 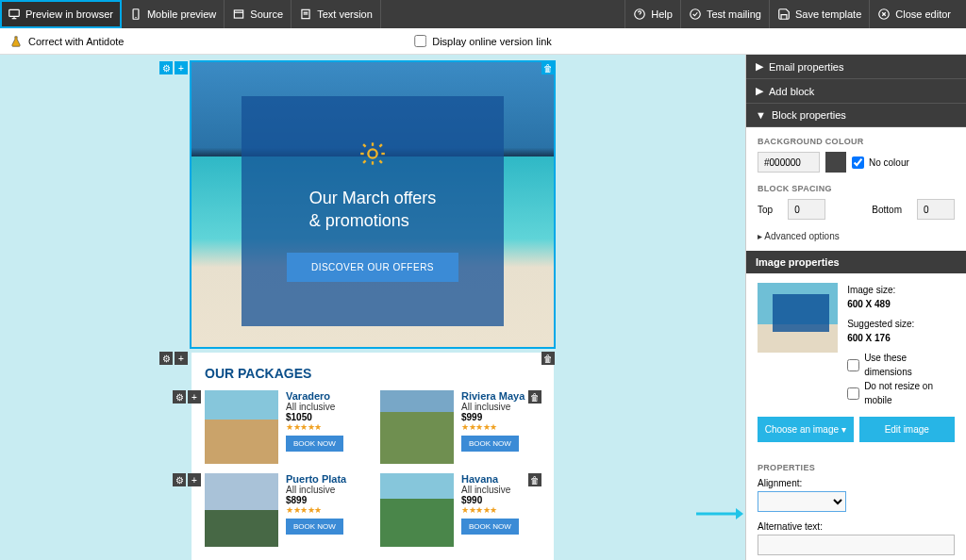 What do you see at coordinates (901, 290) in the screenshot?
I see `image-size-label: Image size:` at bounding box center [901, 290].